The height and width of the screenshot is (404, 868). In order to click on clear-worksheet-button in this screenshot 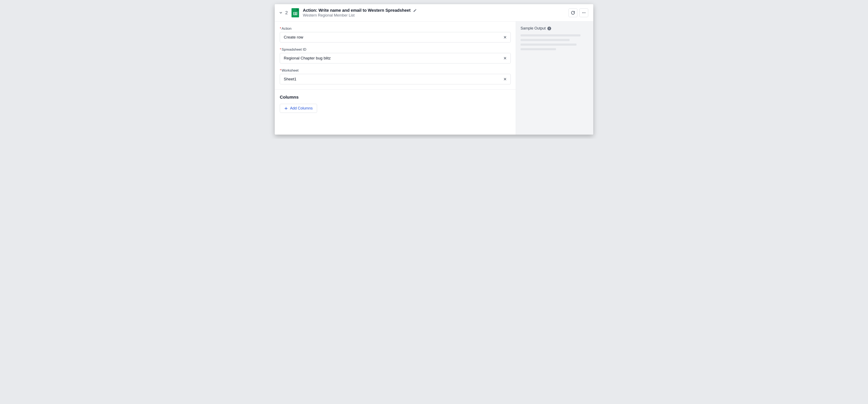, I will do `click(505, 79)`.